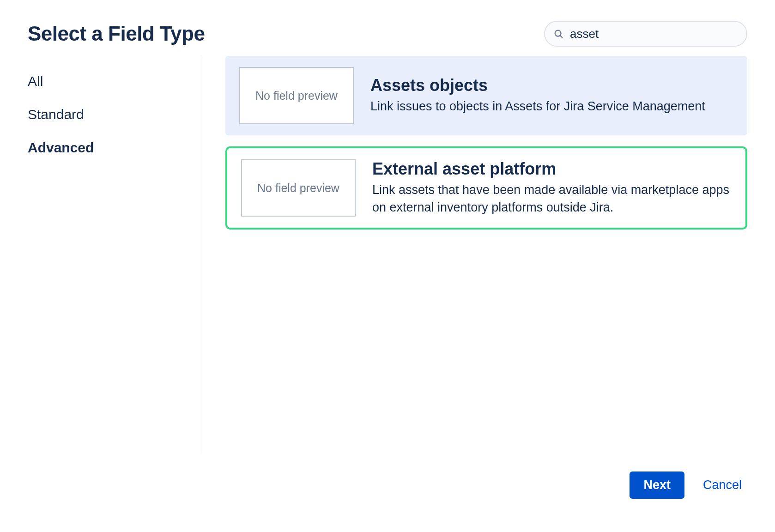  What do you see at coordinates (558, 34) in the screenshot?
I see `search-icon` at bounding box center [558, 34].